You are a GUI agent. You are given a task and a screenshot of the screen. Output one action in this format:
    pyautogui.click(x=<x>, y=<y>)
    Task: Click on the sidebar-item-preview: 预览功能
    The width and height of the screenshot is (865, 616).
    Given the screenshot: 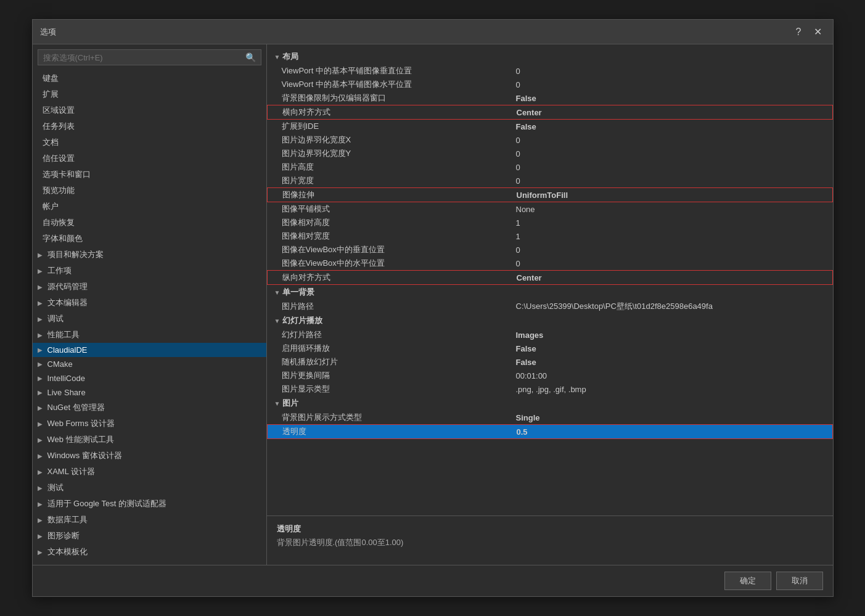 What is the action you would take?
    pyautogui.click(x=149, y=191)
    